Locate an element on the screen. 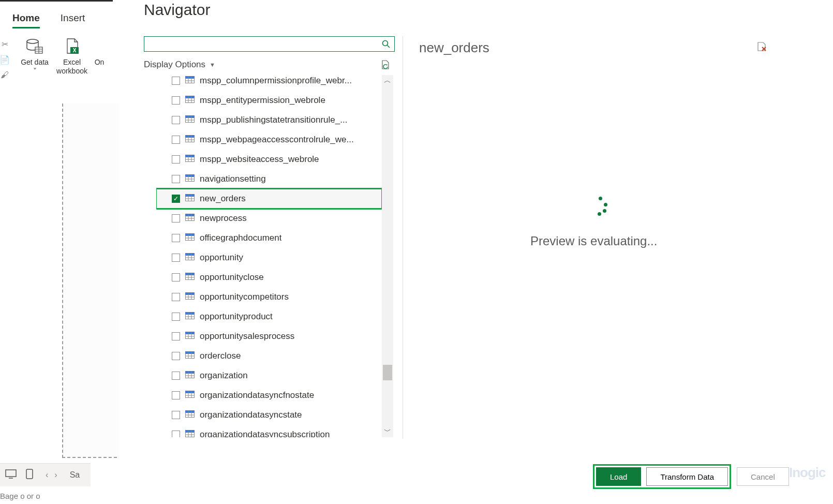 The image size is (833, 504). tab-home: Home is located at coordinates (26, 21).